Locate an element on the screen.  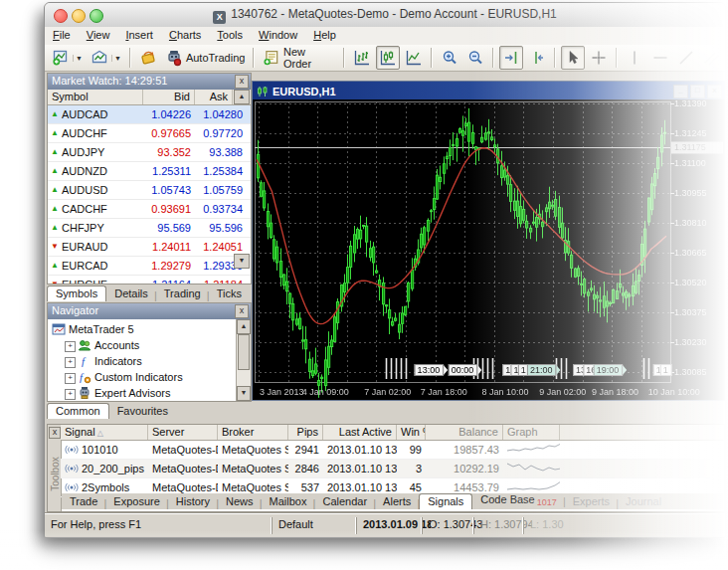
tab-mailbox: Mailbox| is located at coordinates (288, 501).